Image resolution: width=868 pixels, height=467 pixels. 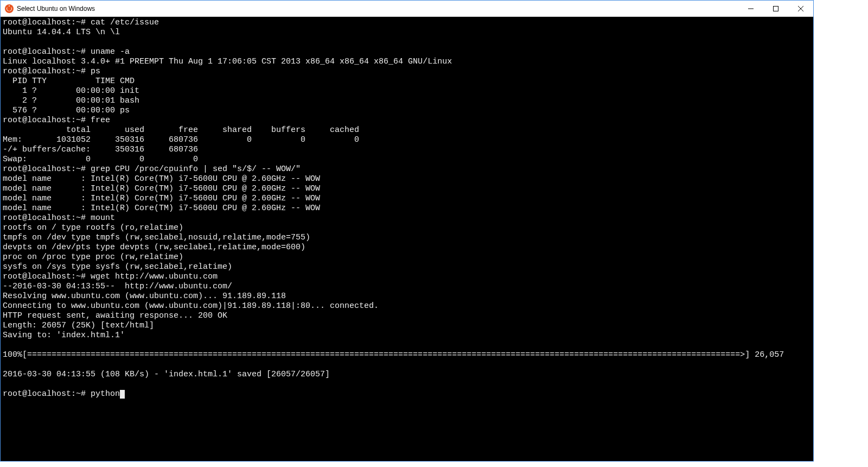 What do you see at coordinates (407, 169) in the screenshot?
I see `terminal-line: root@localhost:~# grep CPU /proc/cpuinfo…` at bounding box center [407, 169].